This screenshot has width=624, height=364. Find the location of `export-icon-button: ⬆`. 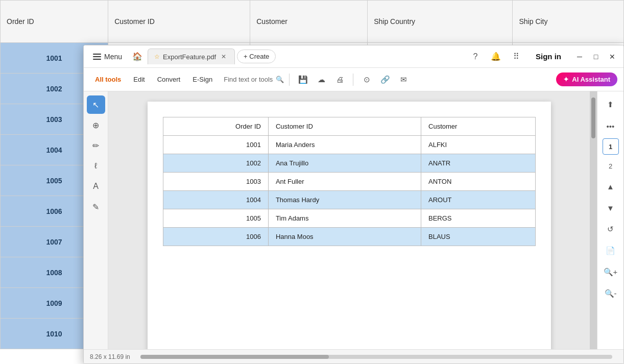

export-icon-button: ⬆ is located at coordinates (611, 105).